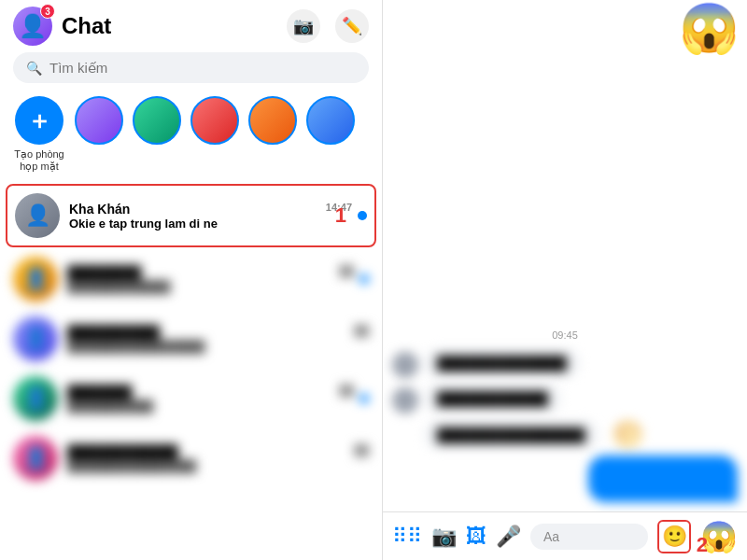 The width and height of the screenshot is (747, 560). I want to click on step-label-2: 2, so click(702, 545).